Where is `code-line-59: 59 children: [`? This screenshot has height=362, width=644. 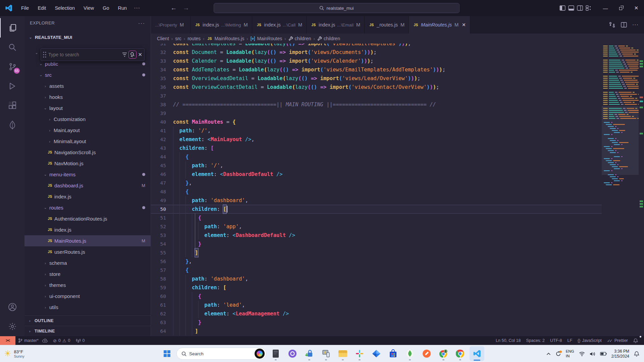 code-line-59: 59 children: [ is located at coordinates (376, 288).